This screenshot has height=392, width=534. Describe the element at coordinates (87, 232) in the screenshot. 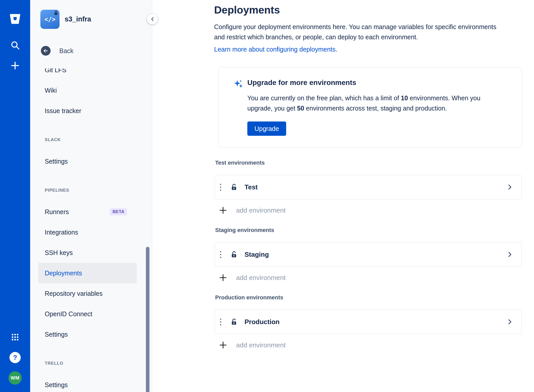

I see `sidebar-item-integrations: Integrations` at that location.